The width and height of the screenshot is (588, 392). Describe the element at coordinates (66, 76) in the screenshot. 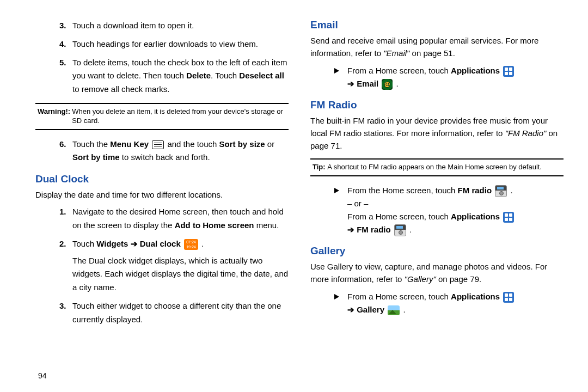

I see `list-number: 5.` at that location.